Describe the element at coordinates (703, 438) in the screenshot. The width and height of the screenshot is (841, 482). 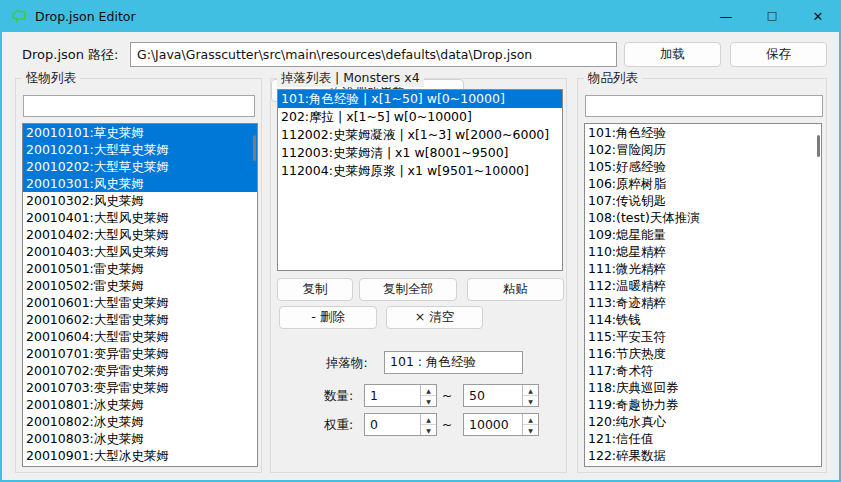
I see `list-item: 121:信任值` at that location.